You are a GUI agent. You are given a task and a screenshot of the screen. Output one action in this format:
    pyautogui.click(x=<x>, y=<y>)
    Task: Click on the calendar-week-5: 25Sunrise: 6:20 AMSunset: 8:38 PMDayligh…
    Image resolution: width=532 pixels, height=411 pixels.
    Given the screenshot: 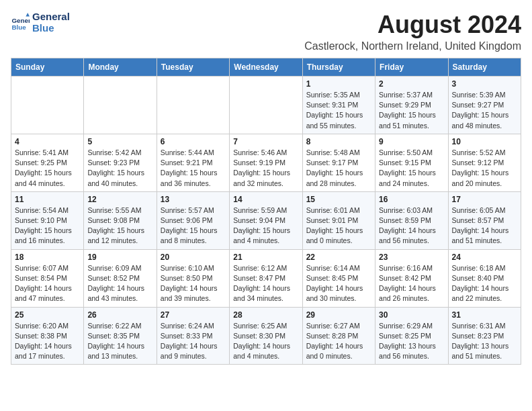 What is the action you would take?
    pyautogui.click(x=266, y=336)
    